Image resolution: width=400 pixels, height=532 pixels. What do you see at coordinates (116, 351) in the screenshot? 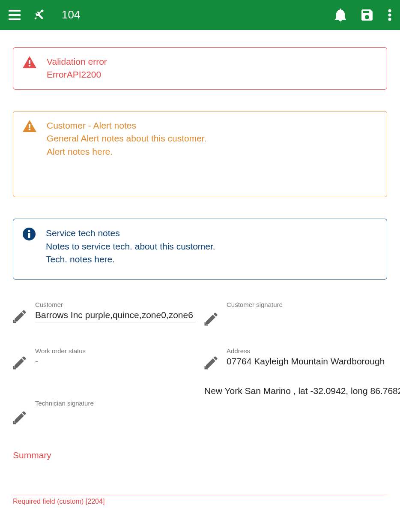
I see `status-label: Work order status` at bounding box center [116, 351].